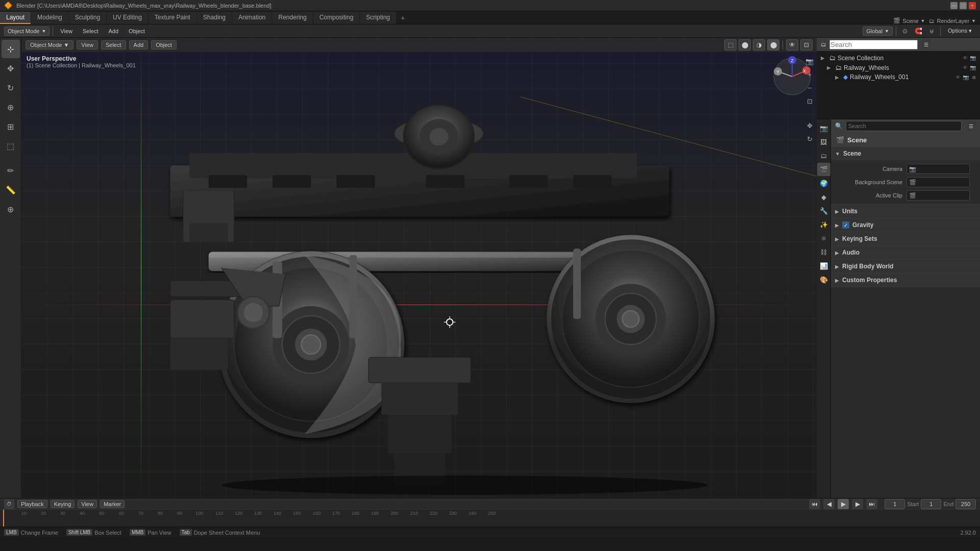 This screenshot has height=551, width=980. I want to click on mesh-render: 📷, so click(966, 78).